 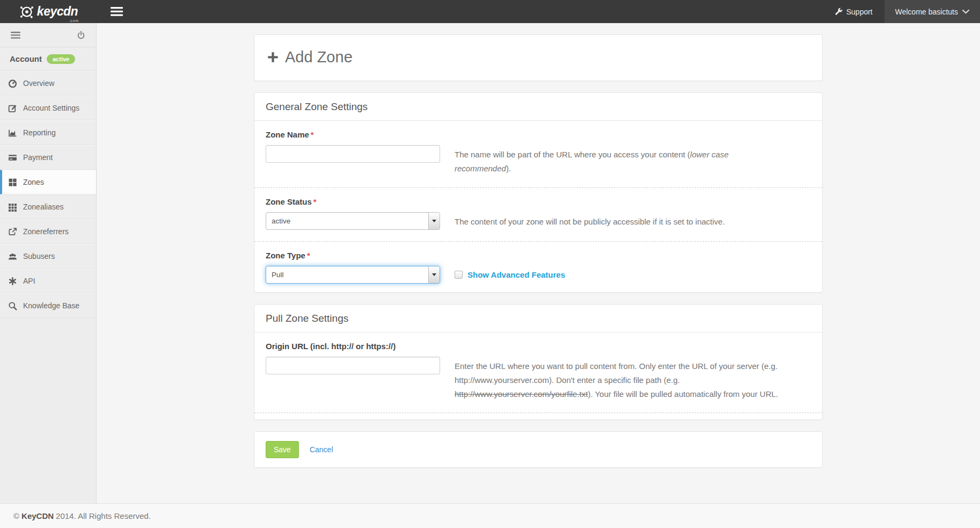 I want to click on save-button: Save, so click(x=282, y=450).